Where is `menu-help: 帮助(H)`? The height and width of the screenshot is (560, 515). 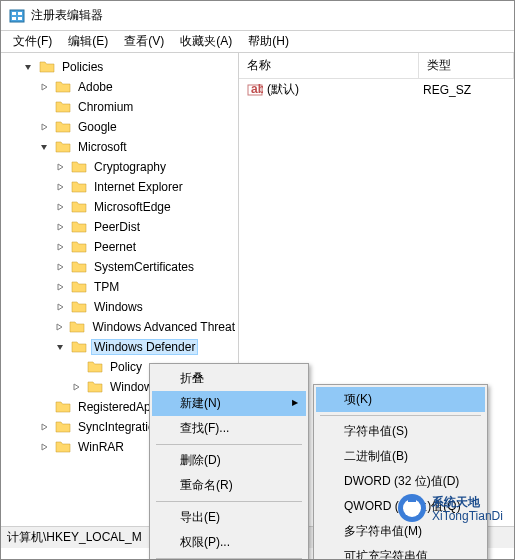 menu-help: 帮助(H) is located at coordinates (268, 42).